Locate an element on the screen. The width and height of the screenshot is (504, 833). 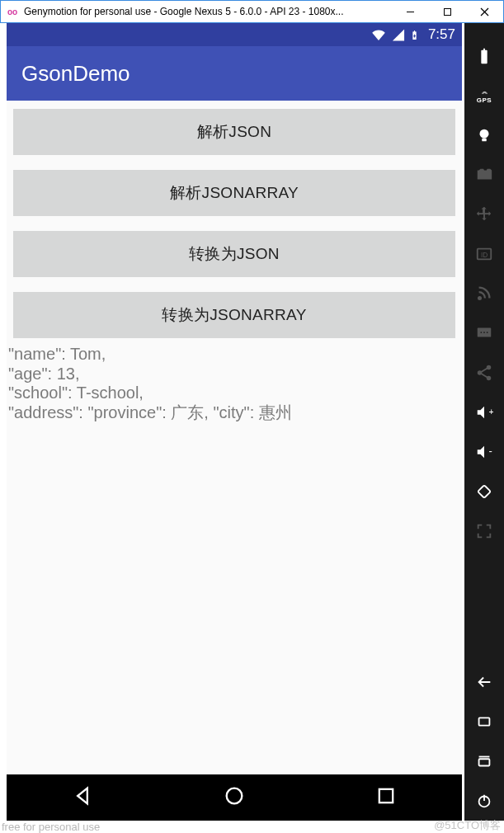
emulator-side-toolbar: GPS ID + - is located at coordinates (484, 422).